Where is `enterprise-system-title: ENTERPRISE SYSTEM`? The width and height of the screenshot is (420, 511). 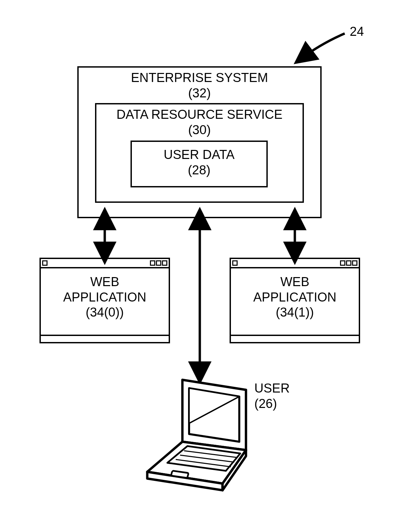
enterprise-system-title: ENTERPRISE SYSTEM is located at coordinates (199, 78).